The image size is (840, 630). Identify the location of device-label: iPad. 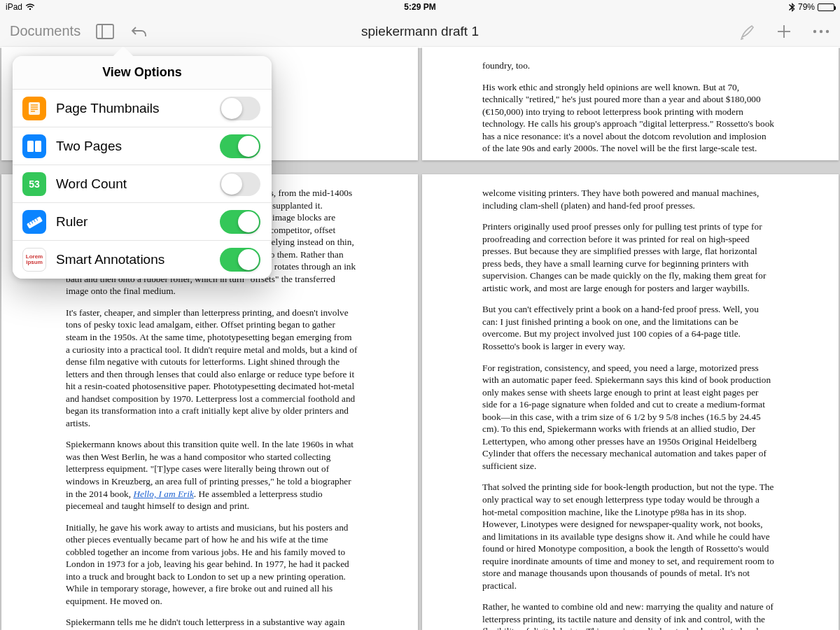
(14, 7).